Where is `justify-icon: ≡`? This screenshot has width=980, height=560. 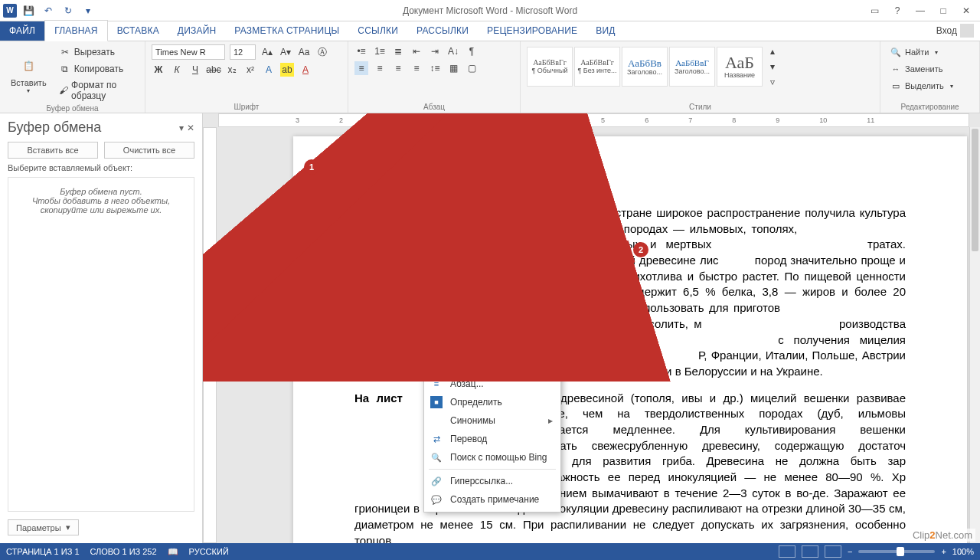
justify-icon: ≡ is located at coordinates (416, 68).